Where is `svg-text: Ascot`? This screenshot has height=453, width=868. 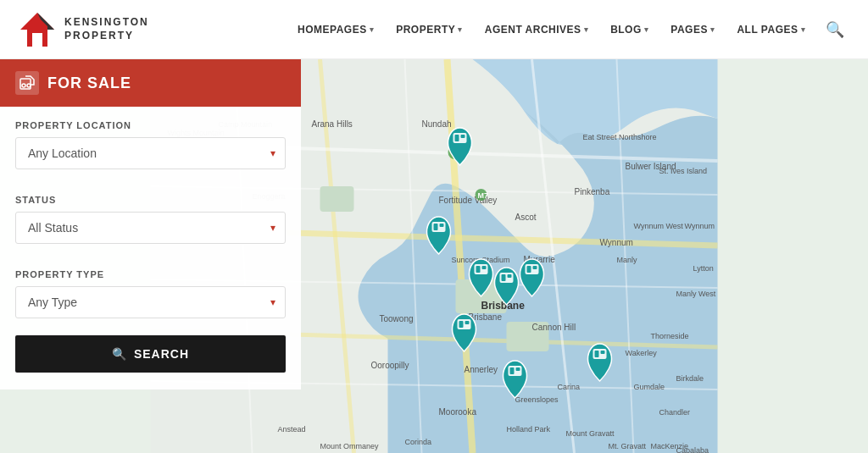
svg-text: Ascot is located at coordinates (526, 217).